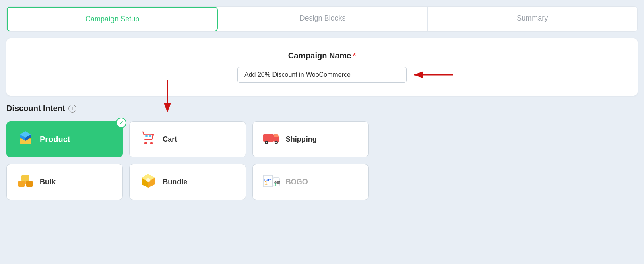 Image resolution: width=644 pixels, height=264 pixels. Describe the element at coordinates (323, 19) in the screenshot. I see `tab-design-blocks: Design Blocks` at that location.